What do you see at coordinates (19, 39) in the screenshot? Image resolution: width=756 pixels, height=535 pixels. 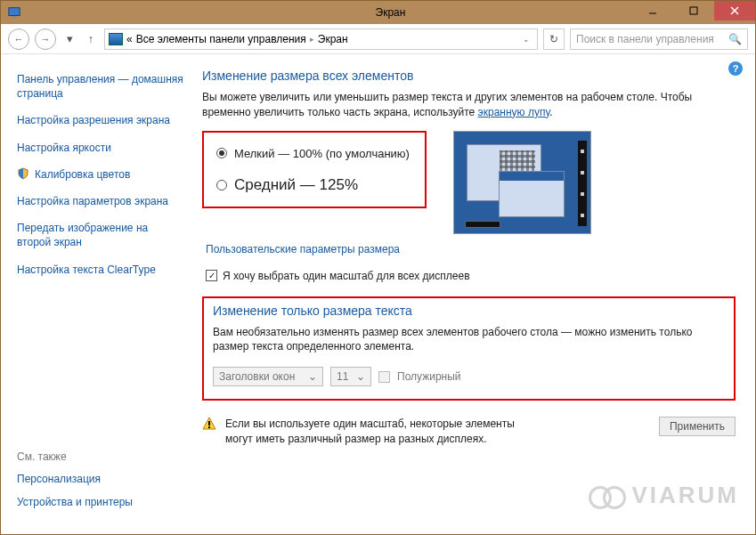 I see `back-button: ←` at bounding box center [19, 39].